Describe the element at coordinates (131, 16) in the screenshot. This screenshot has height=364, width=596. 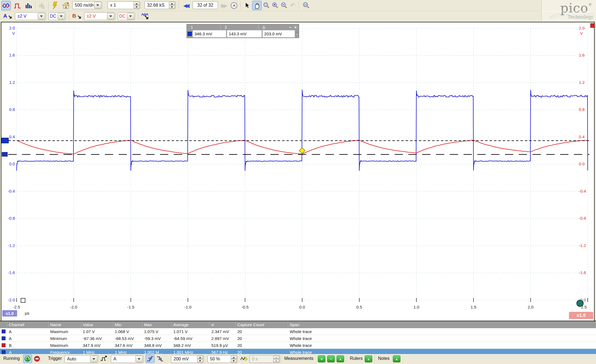
I see `channel-b-coupling-arrow` at that location.